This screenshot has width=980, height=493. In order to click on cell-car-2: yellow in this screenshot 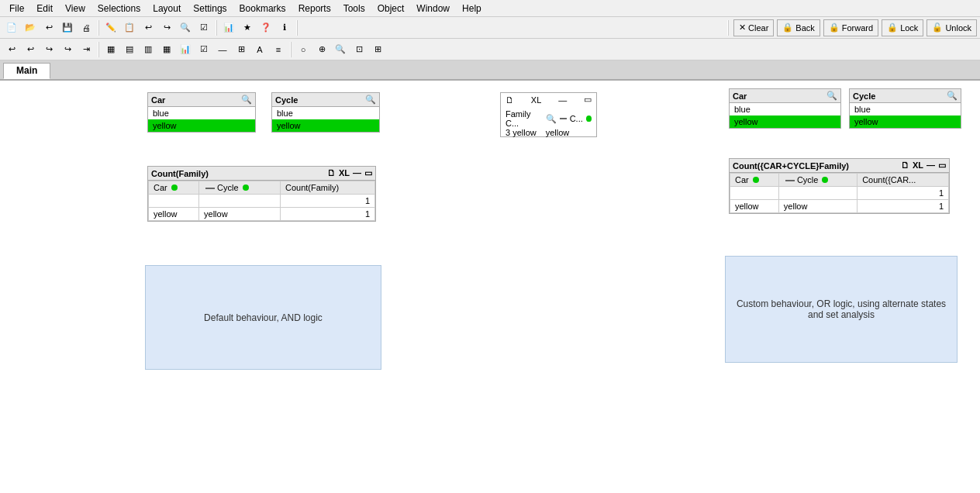, I will do `click(174, 214)`.